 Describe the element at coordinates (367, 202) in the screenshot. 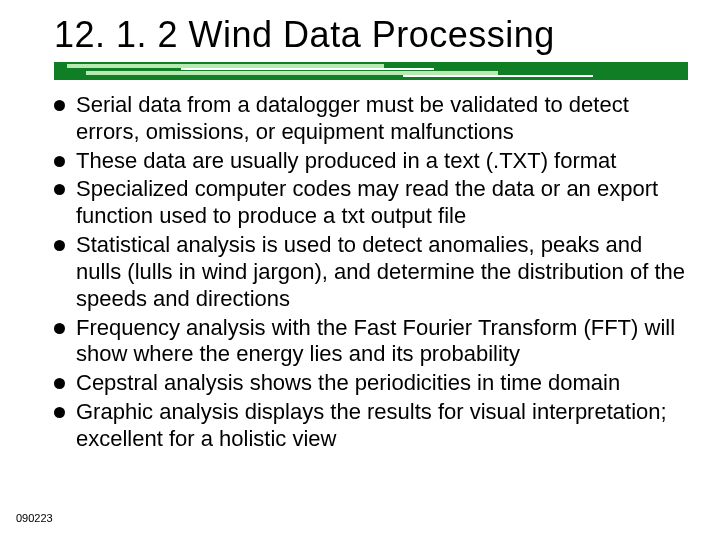

I see `list-item-text: Specialized computer codes may read the …` at that location.